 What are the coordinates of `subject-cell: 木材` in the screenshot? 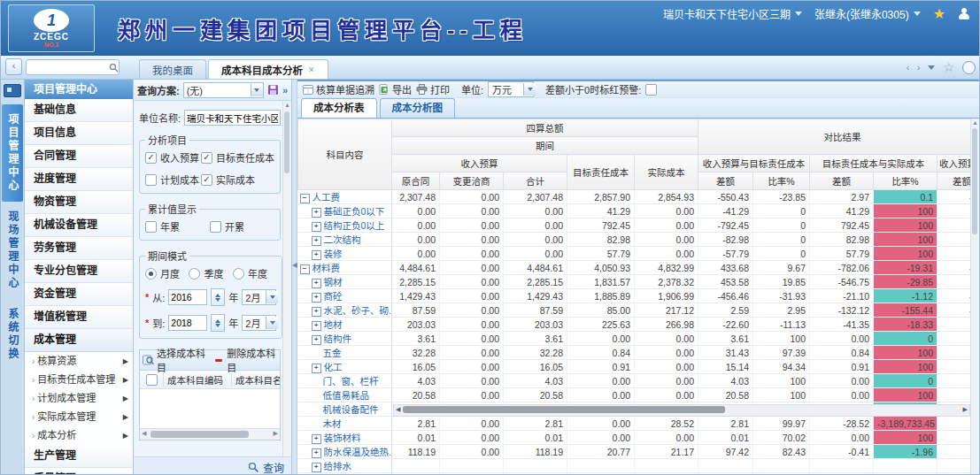 It's located at (345, 424).